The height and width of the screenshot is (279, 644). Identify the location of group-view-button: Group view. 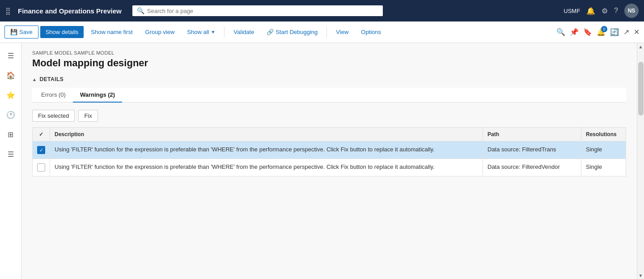
(160, 32).